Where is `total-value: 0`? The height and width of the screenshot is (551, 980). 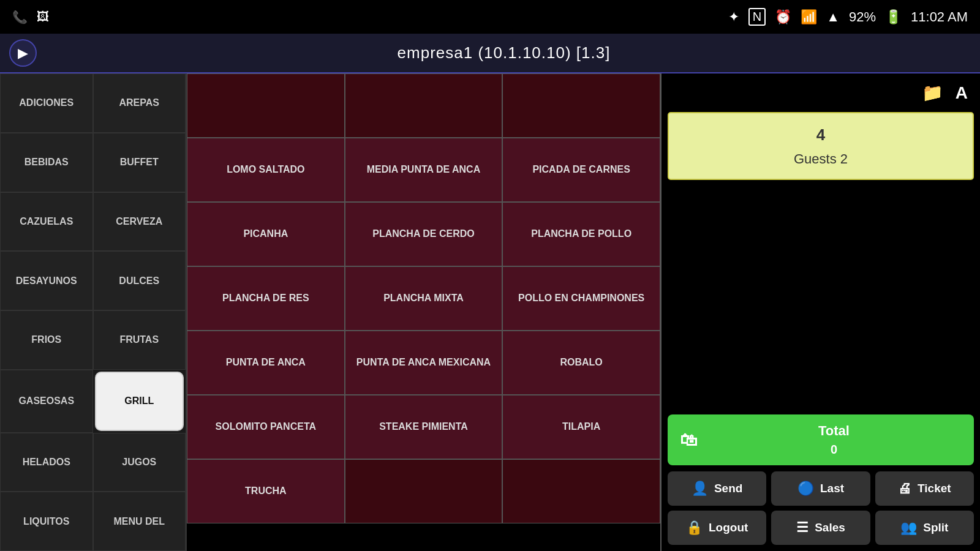 total-value: 0 is located at coordinates (834, 449).